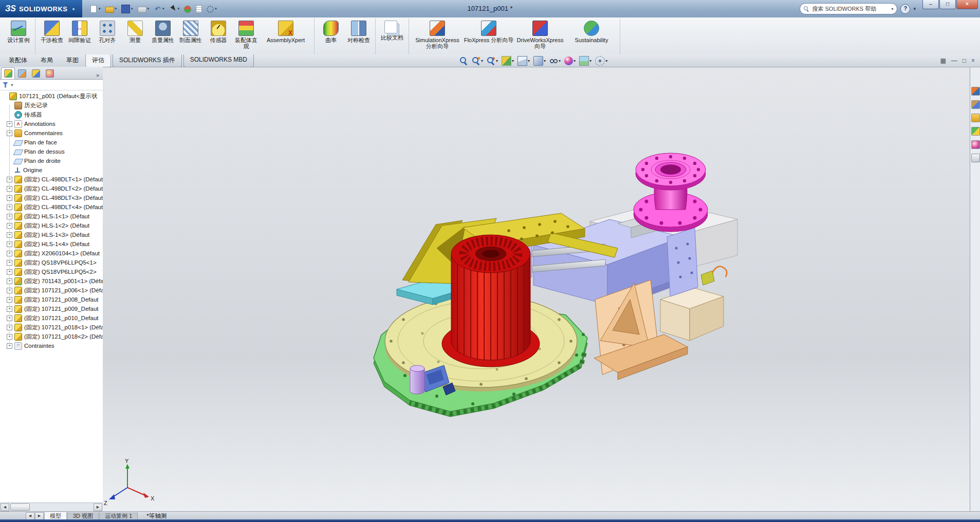  Describe the element at coordinates (51, 244) in the screenshot. I see `tree-item: +(固定) HLS-1<4> (Défaut` at that location.